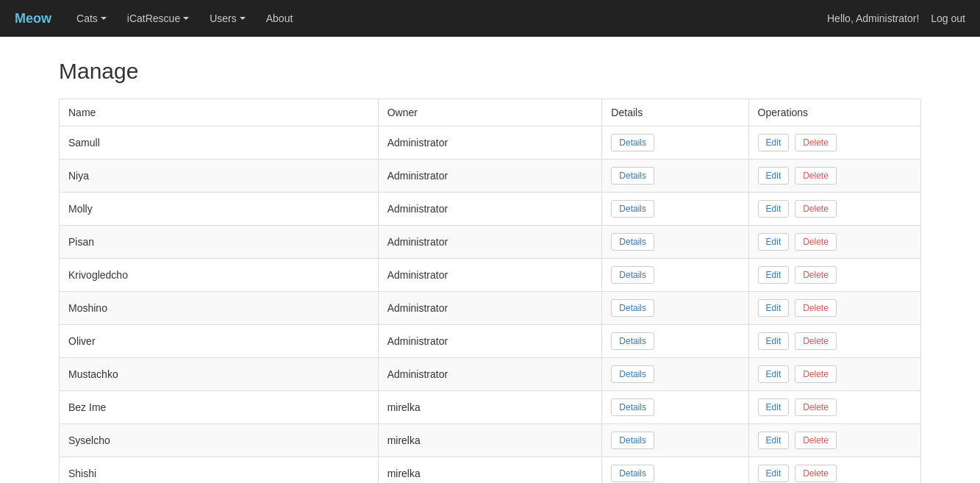 Image resolution: width=980 pixels, height=483 pixels. I want to click on hello-text: Hello, Administrator!, so click(873, 18).